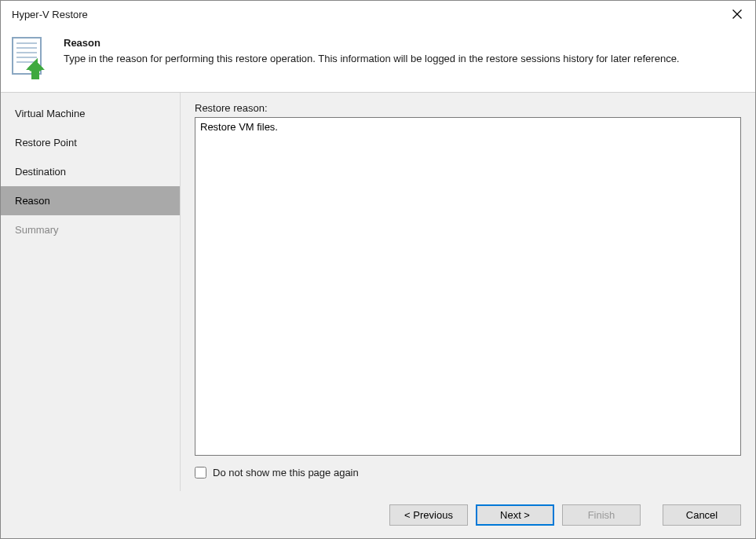 The width and height of the screenshot is (756, 539). What do you see at coordinates (468, 473) in the screenshot?
I see `suppress-page-checkbox-row: Do not show me this page again` at bounding box center [468, 473].